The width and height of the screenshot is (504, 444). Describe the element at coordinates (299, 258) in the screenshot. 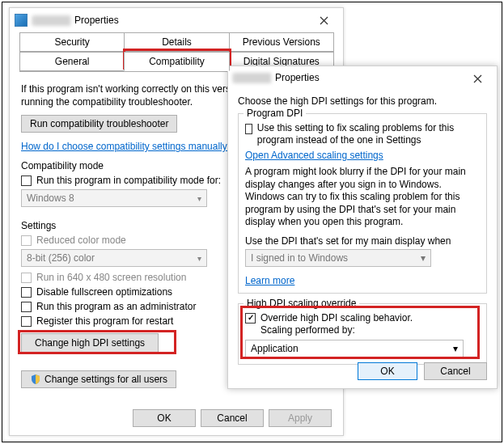

I see `use-dpi-value: I signed in to Windows` at that location.